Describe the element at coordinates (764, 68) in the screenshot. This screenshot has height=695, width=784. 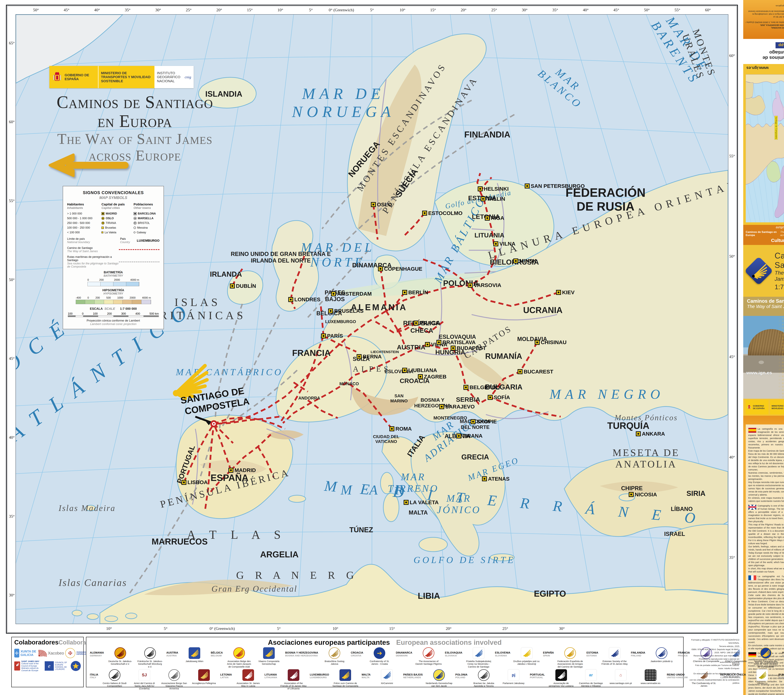
I see `sidebar-web-band: www.ign.es` at that location.